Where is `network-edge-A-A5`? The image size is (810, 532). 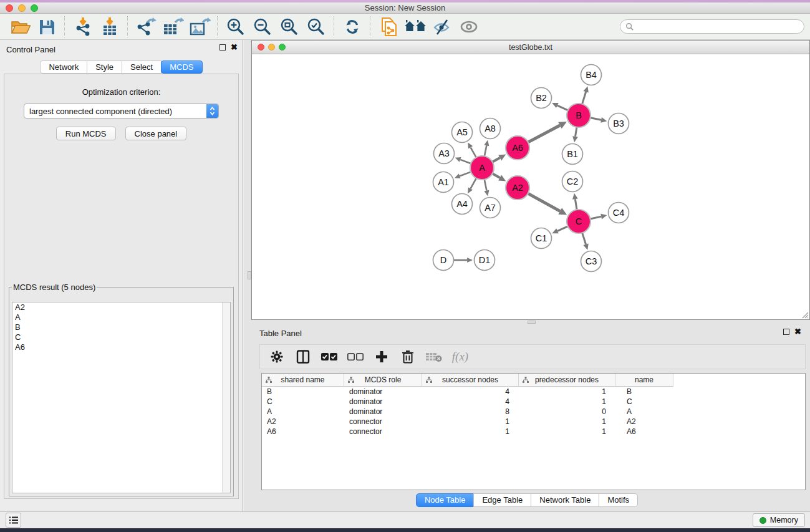 network-edge-A-A5 is located at coordinates (471, 150).